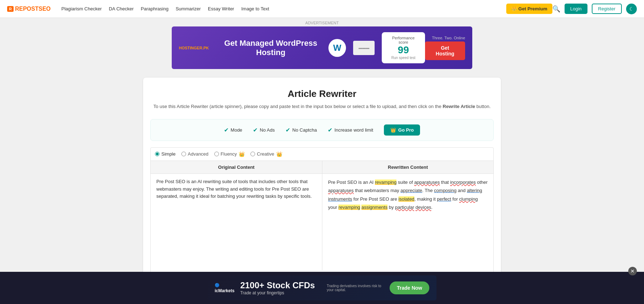  I want to click on rewritten-segment: that, so click(445, 182).